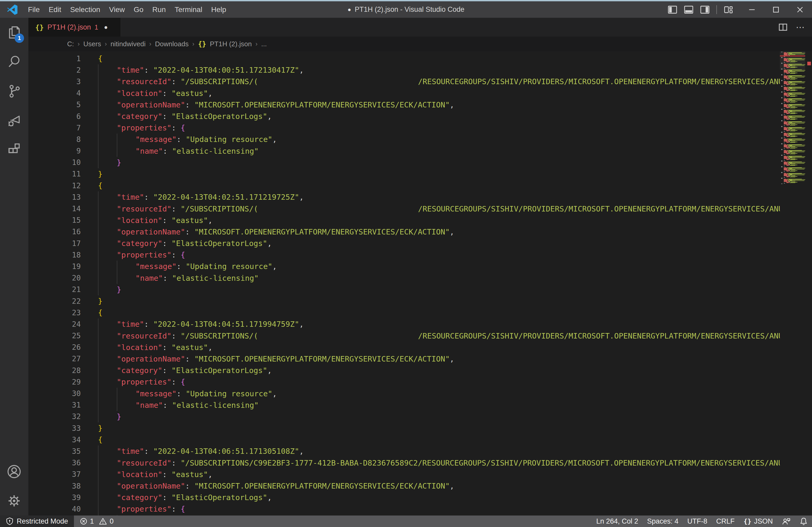  What do you see at coordinates (14, 120) in the screenshot?
I see `run-and-debug-icon` at bounding box center [14, 120].